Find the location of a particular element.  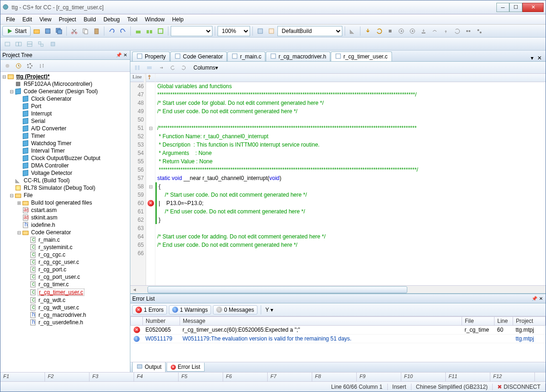

tree-node: Port is located at coordinates (65, 106).